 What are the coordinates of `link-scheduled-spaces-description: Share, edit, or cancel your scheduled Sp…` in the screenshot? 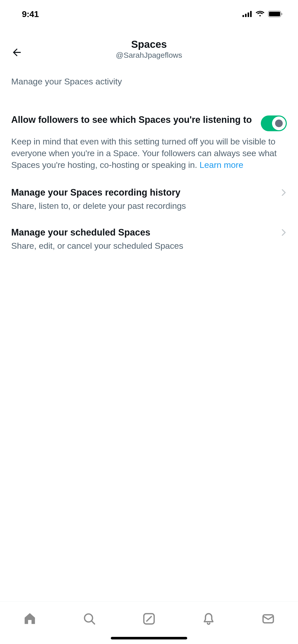 It's located at (149, 246).